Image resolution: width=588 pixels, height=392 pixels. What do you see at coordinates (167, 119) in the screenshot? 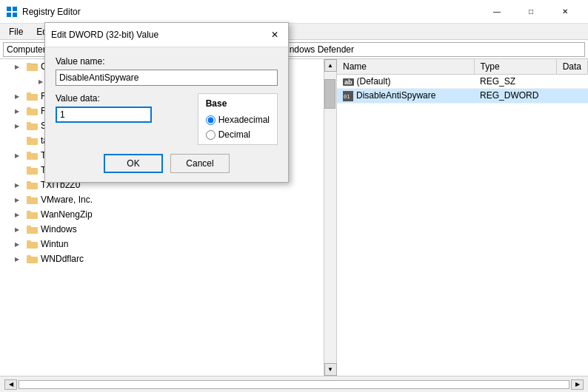
I see `dialog-data-row: Value data: Base Hexadecimal Decimal` at bounding box center [167, 119].